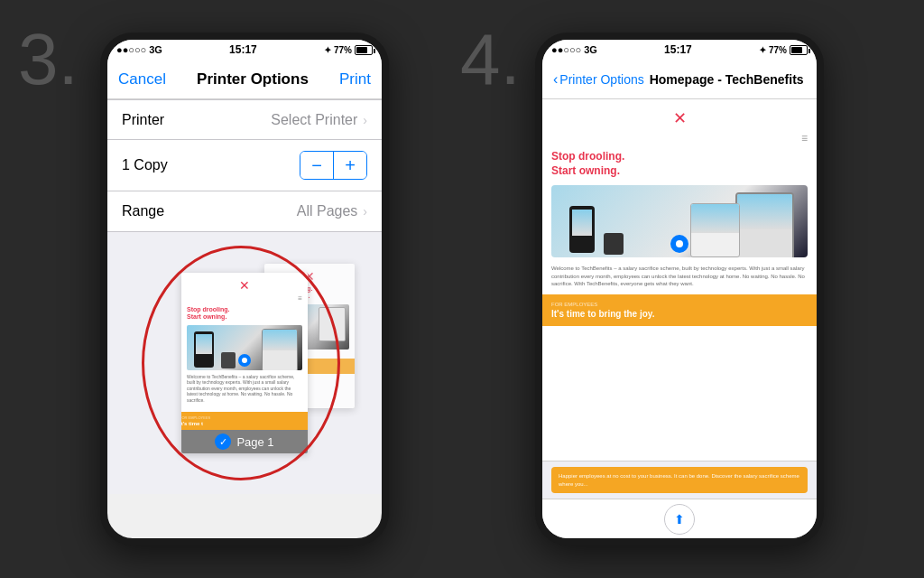  Describe the element at coordinates (245, 166) in the screenshot. I see `settings-group-1: Printer Select Printer › 1 Copy − +` at that location.